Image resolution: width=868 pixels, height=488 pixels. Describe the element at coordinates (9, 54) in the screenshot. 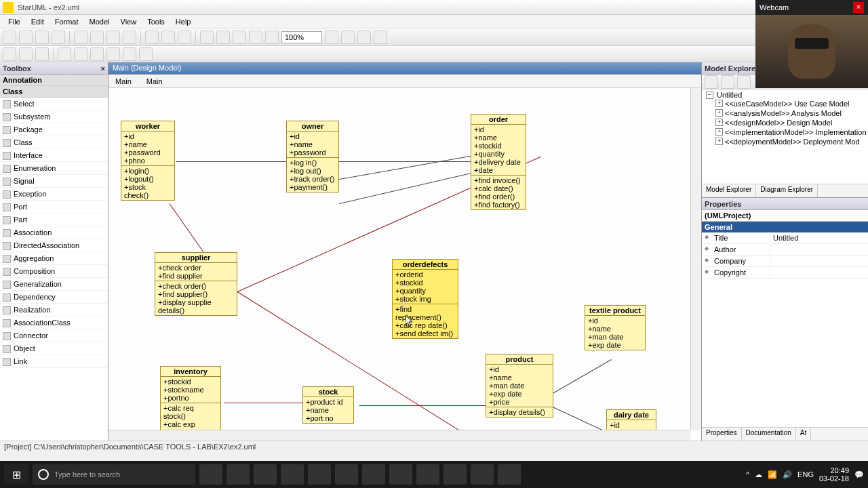

I see `font-icon` at that location.